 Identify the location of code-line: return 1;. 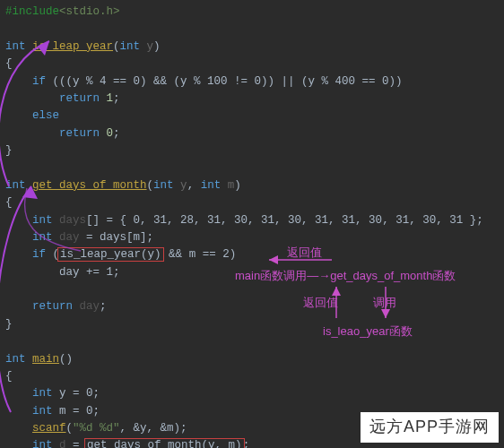
(252, 99).